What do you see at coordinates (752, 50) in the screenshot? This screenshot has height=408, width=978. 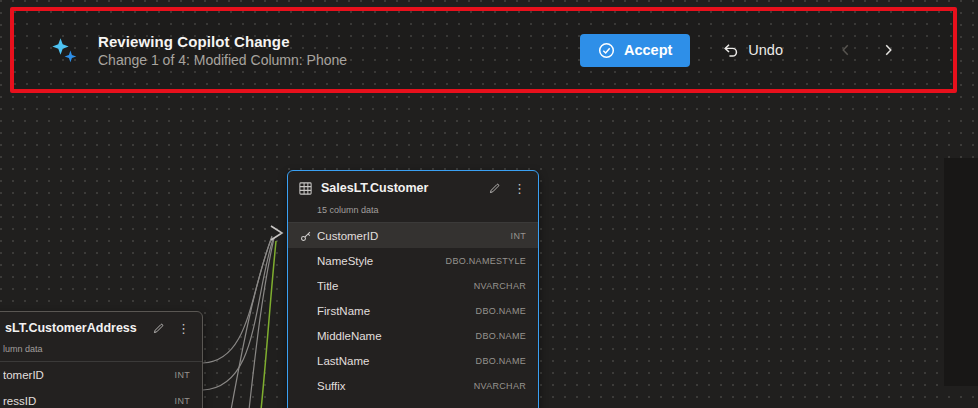 I see `undo-button: Undo` at bounding box center [752, 50].